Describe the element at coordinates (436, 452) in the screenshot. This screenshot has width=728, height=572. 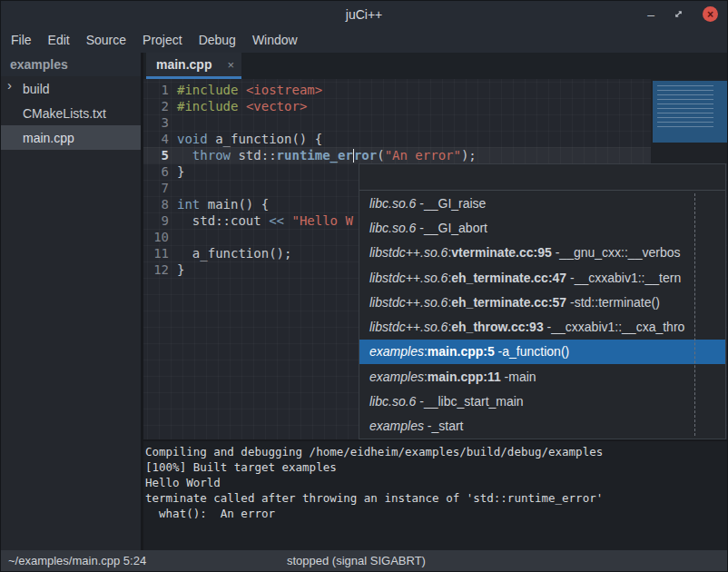
I see `console-line: Compiling and debugging /home/eidheim/ex…` at that location.